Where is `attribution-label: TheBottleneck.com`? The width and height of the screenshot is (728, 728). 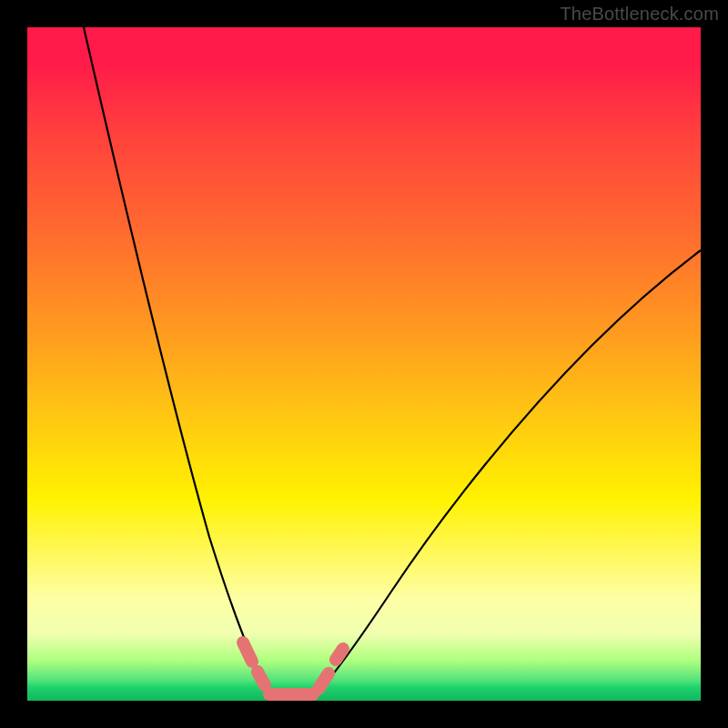 attribution-label: TheBottleneck.com is located at coordinates (639, 15).